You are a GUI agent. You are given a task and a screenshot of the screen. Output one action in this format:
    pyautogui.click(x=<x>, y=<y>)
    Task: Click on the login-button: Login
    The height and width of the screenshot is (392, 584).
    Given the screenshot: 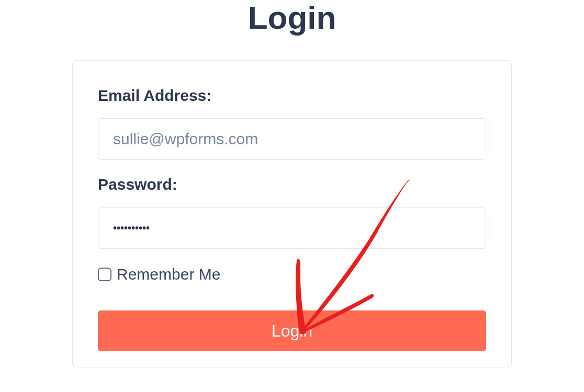 What is the action you would take?
    pyautogui.click(x=292, y=331)
    